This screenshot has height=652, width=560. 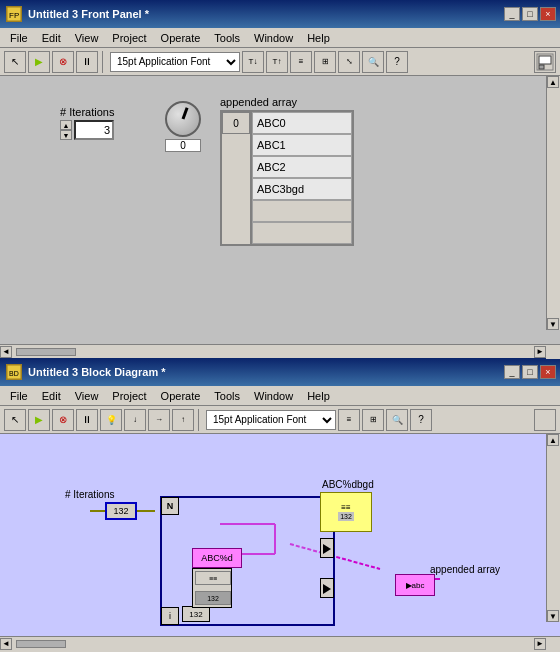 What do you see at coordinates (540, 644) in the screenshot?
I see `bd-scroll-right: ►` at bounding box center [540, 644].